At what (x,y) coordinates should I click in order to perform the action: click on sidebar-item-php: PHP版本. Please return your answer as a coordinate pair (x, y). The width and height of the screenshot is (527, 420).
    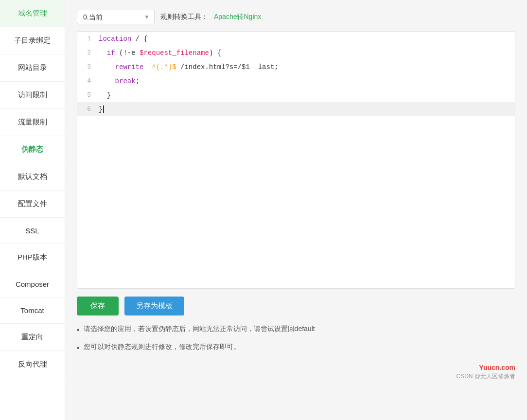
    Looking at the image, I should click on (32, 258).